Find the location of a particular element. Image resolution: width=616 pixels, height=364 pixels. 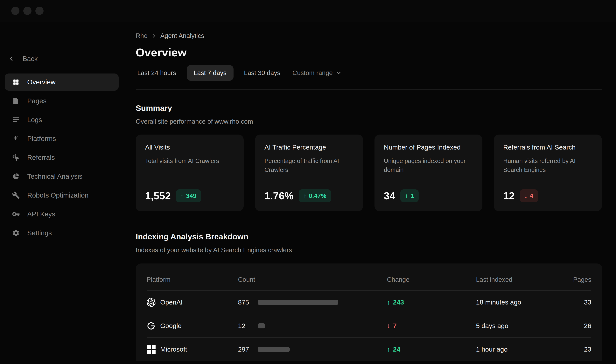

breakdown-heading: Indexing Analysis Breakdown is located at coordinates (369, 237).